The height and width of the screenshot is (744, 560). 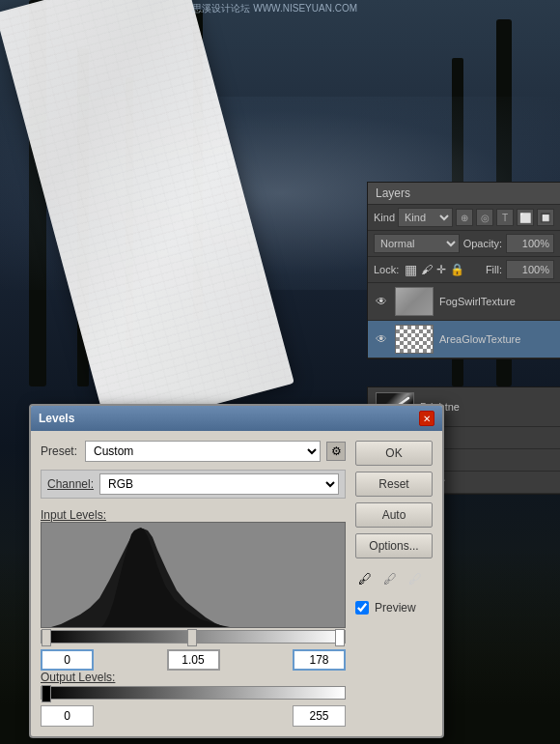 What do you see at coordinates (237, 418) in the screenshot?
I see `dialog-titlebar: Levels ✕` at bounding box center [237, 418].